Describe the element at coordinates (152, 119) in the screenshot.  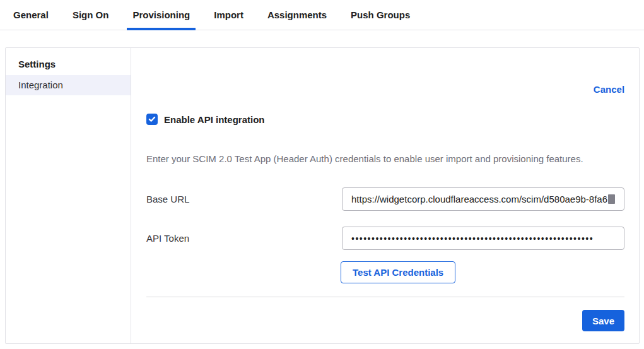
I see `enable-api-checkbox` at that location.